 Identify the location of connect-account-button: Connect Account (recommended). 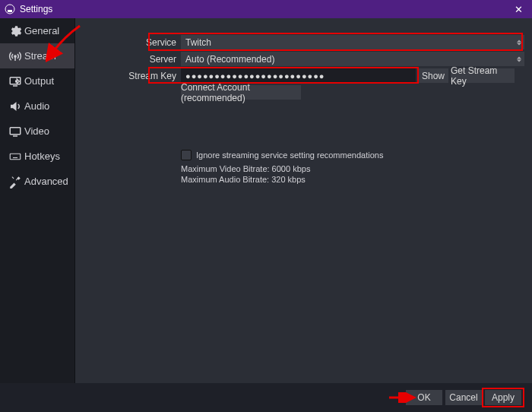
(241, 93).